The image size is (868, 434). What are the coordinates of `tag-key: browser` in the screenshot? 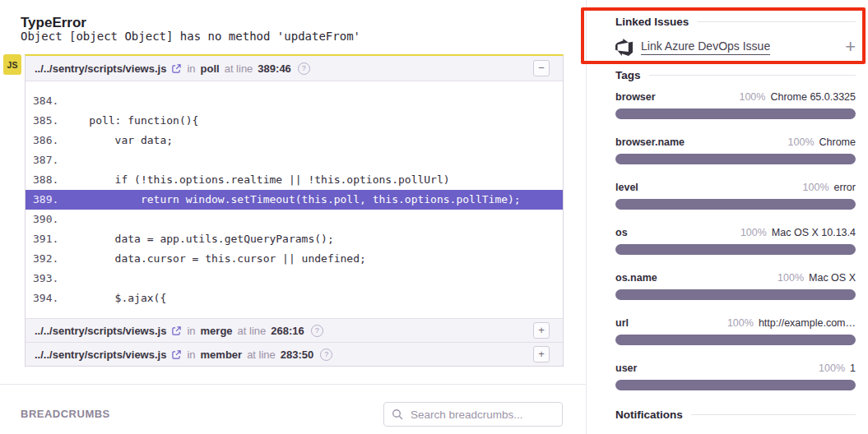 It's located at (635, 97).